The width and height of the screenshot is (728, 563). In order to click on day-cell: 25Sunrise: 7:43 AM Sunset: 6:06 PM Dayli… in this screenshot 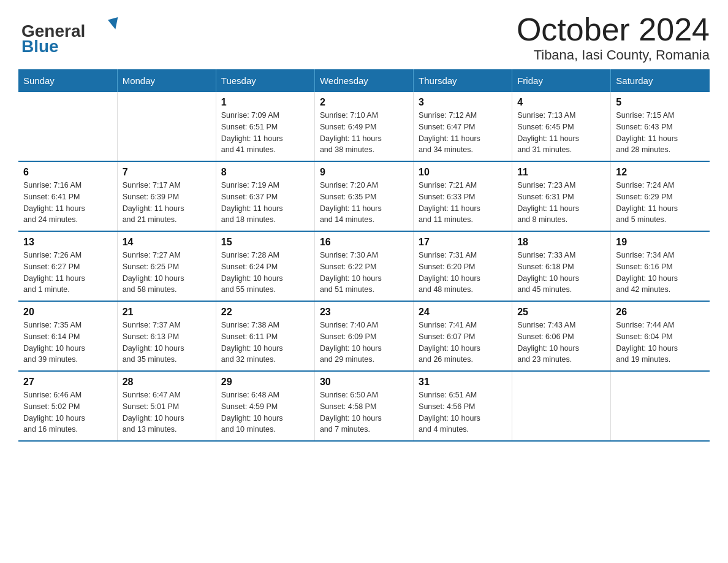, I will do `click(561, 336)`.